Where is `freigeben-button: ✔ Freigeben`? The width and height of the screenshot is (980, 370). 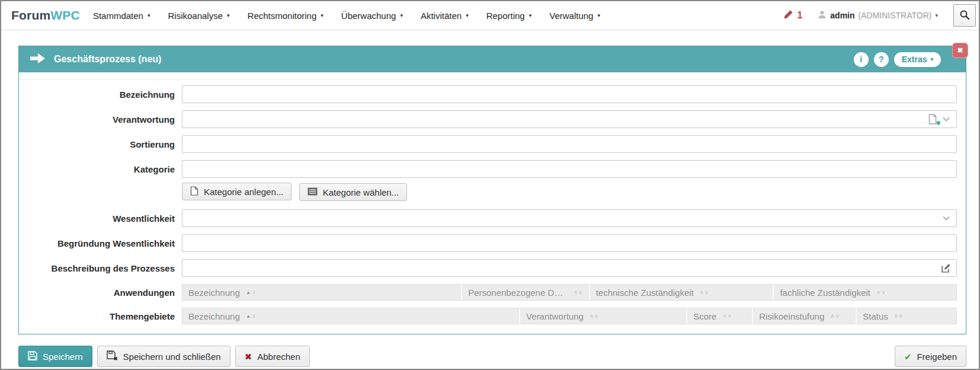 freigeben-button: ✔ Freigeben is located at coordinates (930, 356).